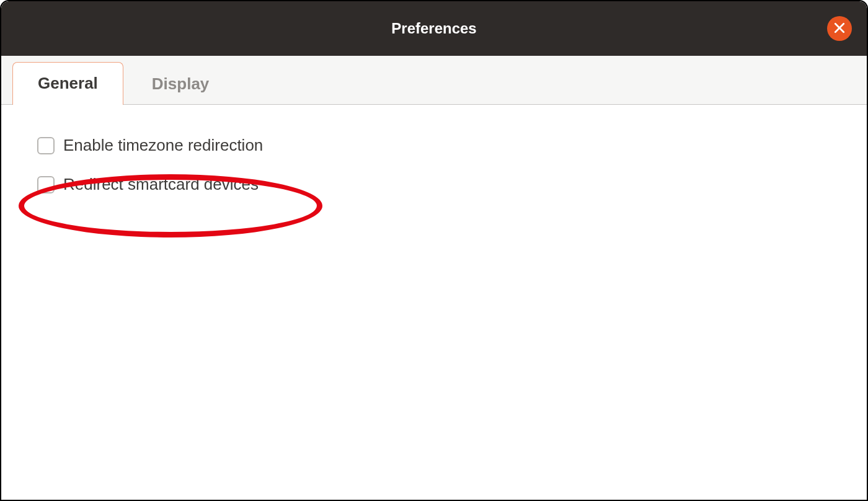  I want to click on option-enable-timezone-redirection: Enable timezone redirection, so click(434, 145).